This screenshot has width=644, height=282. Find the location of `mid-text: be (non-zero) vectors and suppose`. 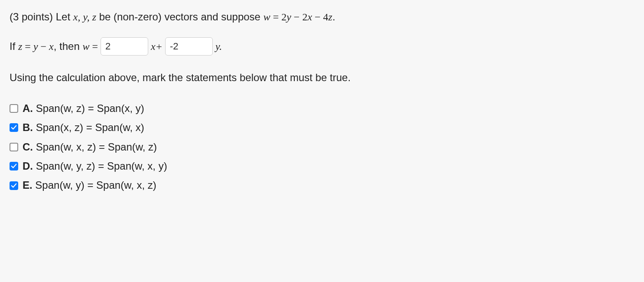

mid-text: be (non-zero) vectors and suppose is located at coordinates (180, 16).